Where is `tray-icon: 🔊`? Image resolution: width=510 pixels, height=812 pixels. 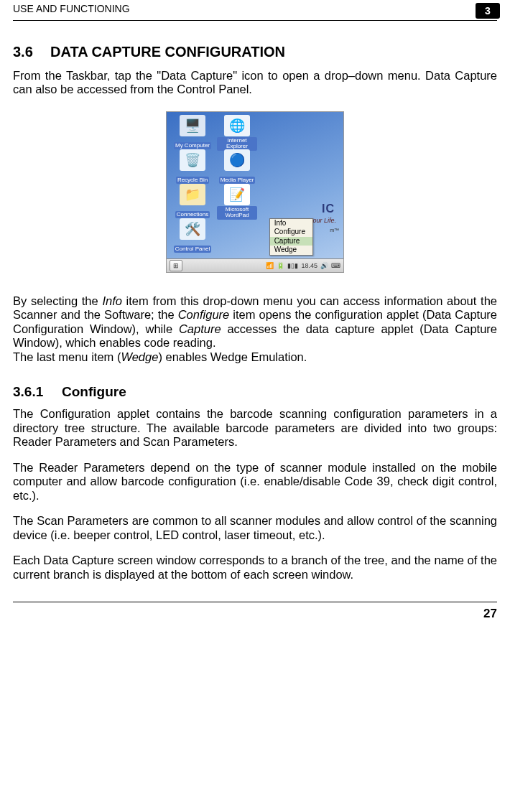
tray-icon: 🔊 is located at coordinates (325, 266).